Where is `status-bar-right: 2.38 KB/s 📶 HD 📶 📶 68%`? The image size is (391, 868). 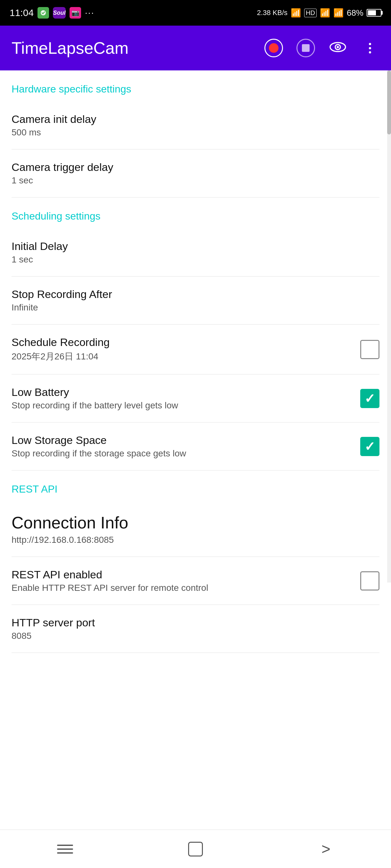
status-bar-right: 2.38 KB/s 📶 HD 📶 📶 68% is located at coordinates (319, 13).